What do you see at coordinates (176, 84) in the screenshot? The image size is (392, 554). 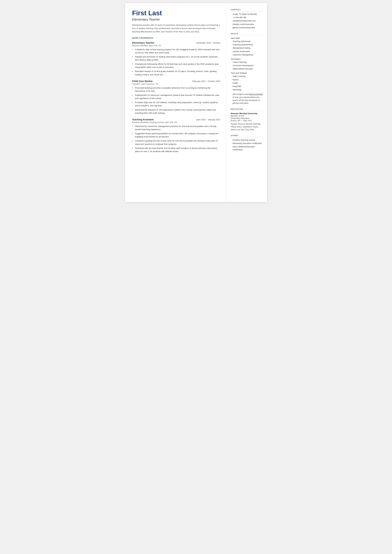 I see `job-company-1: Growthsi, San Francisco, CA` at bounding box center [176, 84].